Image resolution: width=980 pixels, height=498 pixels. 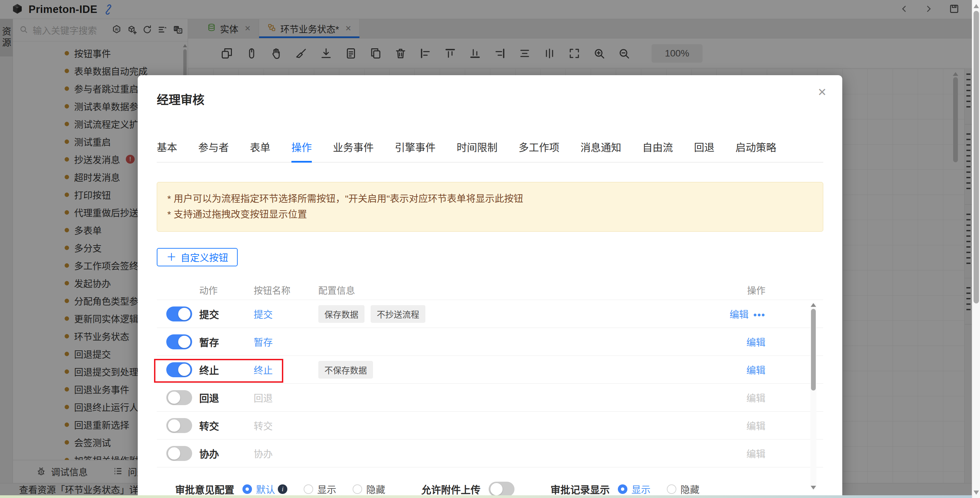 I want to click on config-tags: 保存数据不抄送流程, so click(x=518, y=314).